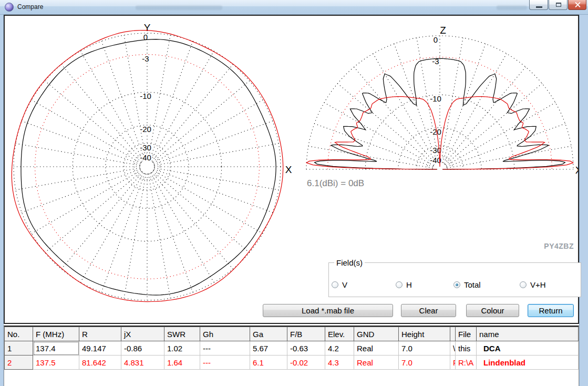 This screenshot has width=588, height=386. I want to click on table-cell: 4.831, so click(143, 363).